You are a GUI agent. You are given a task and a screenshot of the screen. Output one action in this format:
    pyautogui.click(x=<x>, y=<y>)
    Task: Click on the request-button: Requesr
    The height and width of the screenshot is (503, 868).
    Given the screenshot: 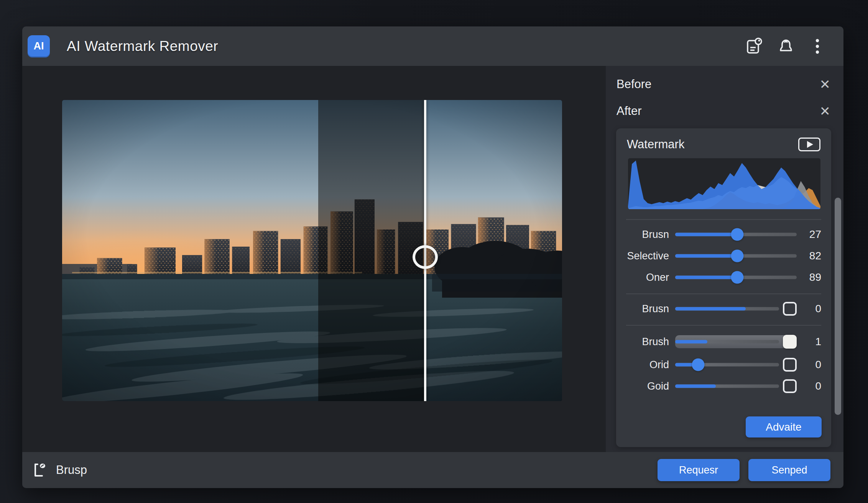 What is the action you would take?
    pyautogui.click(x=699, y=470)
    